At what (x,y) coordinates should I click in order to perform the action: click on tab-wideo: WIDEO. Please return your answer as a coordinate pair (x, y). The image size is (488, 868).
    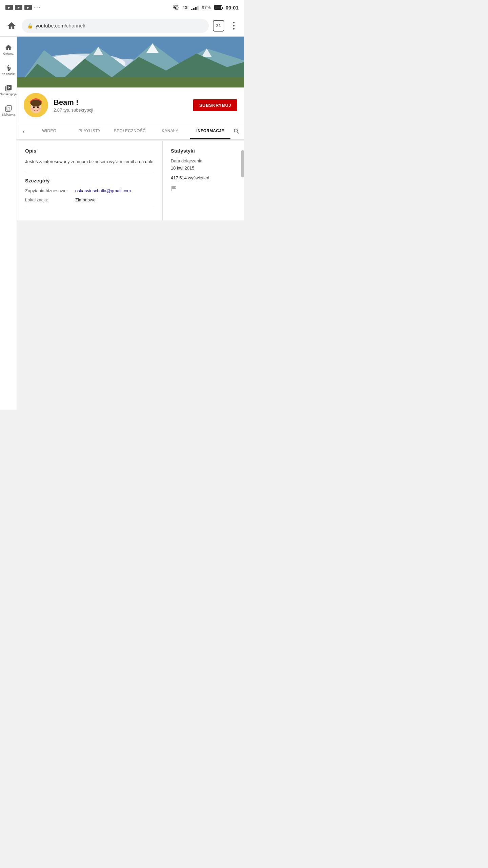
    Looking at the image, I should click on (49, 131).